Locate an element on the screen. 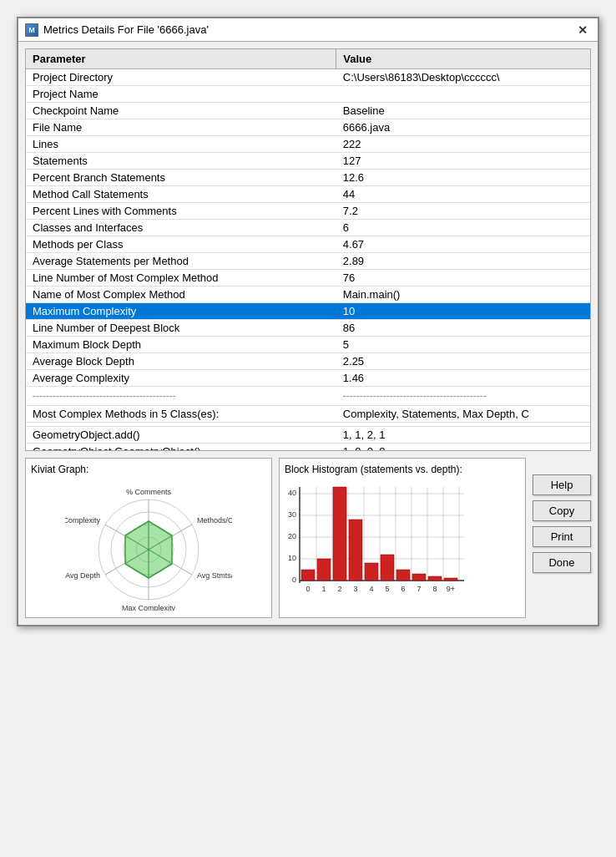  param-cell: Maximum Complexity is located at coordinates (181, 312).